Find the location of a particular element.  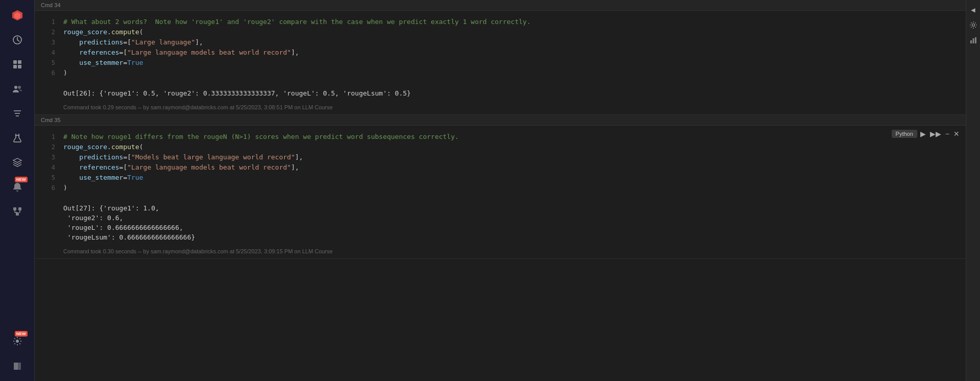

integrations-icon is located at coordinates (17, 211).